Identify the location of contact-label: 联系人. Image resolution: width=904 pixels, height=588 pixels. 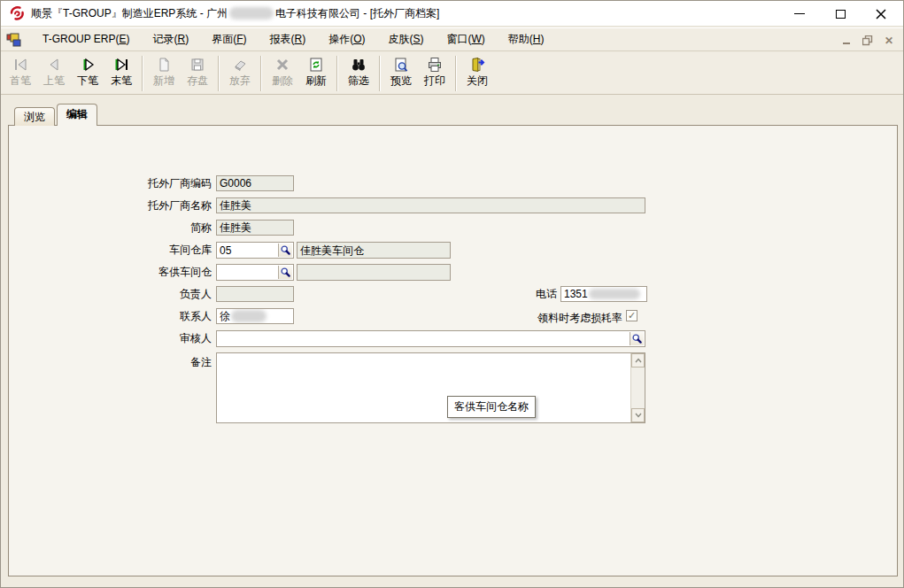
(106, 316).